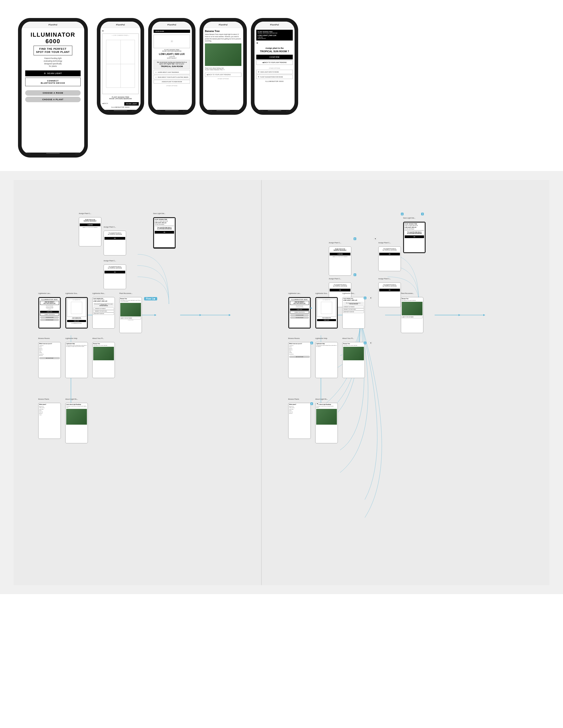  What do you see at coordinates (223, 69) in the screenshot?
I see `read-more-link: Read more about taking careof your indoo…` at bounding box center [223, 69].